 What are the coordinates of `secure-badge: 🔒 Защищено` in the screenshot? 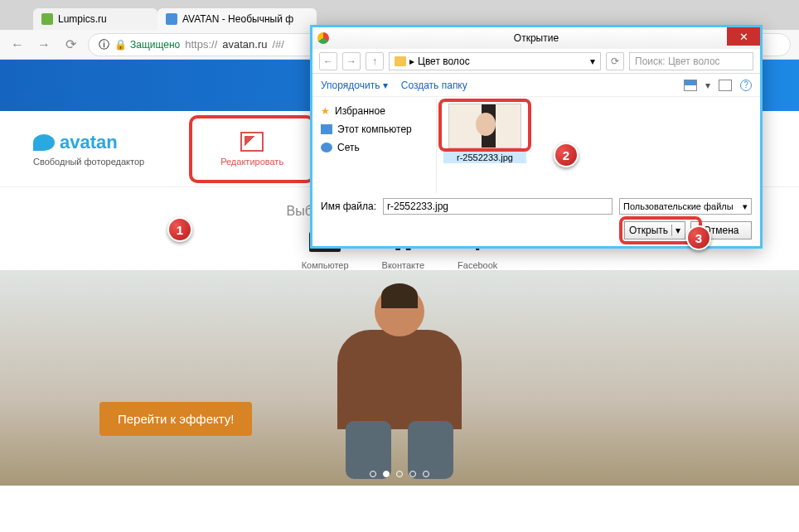 It's located at (148, 45).